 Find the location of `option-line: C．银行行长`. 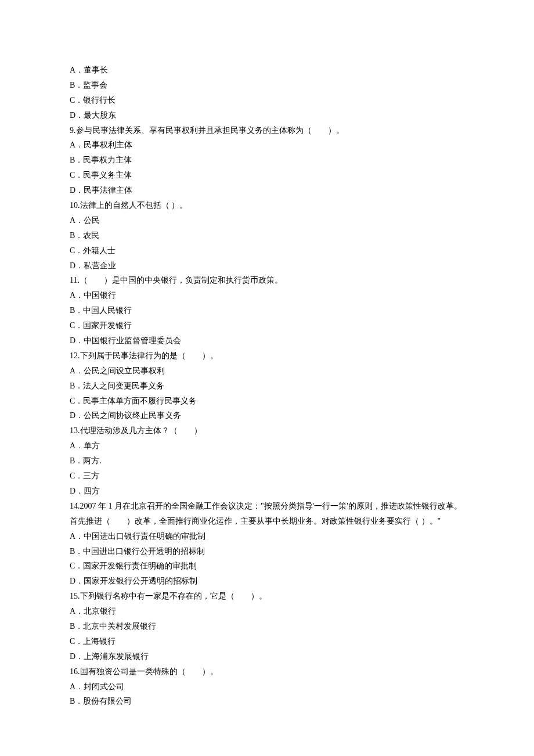

option-line: C．银行行长 is located at coordinates (267, 100).